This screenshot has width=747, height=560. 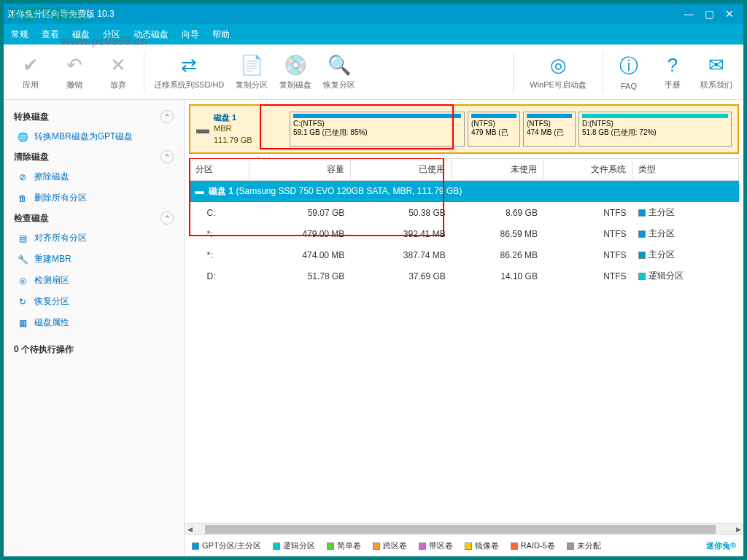 What do you see at coordinates (118, 72) in the screenshot?
I see `discard-button: ✕放弃` at bounding box center [118, 72].